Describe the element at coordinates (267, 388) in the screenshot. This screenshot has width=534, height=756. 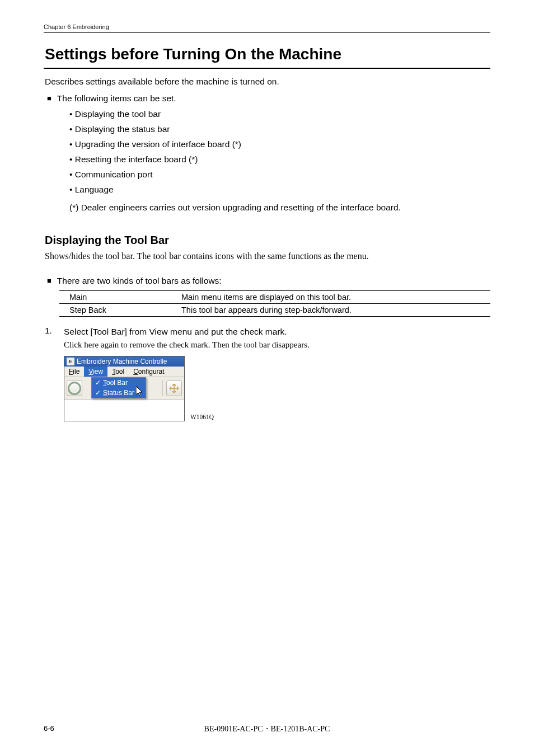
I see `screenshot-figure: E Embroidery Machine Controlle File View…` at that location.